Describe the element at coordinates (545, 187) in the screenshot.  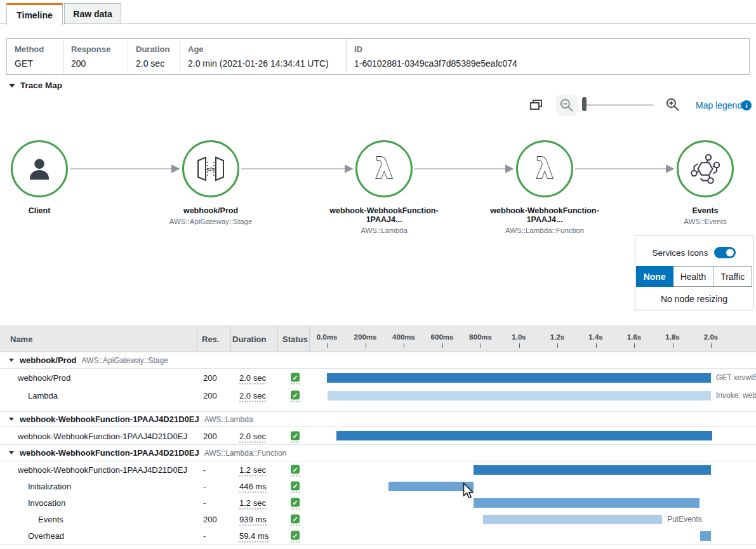
I see `trace-map-node-4: λwebhook-WebhookFunction-1PAAJ4...AWS::L…` at that location.